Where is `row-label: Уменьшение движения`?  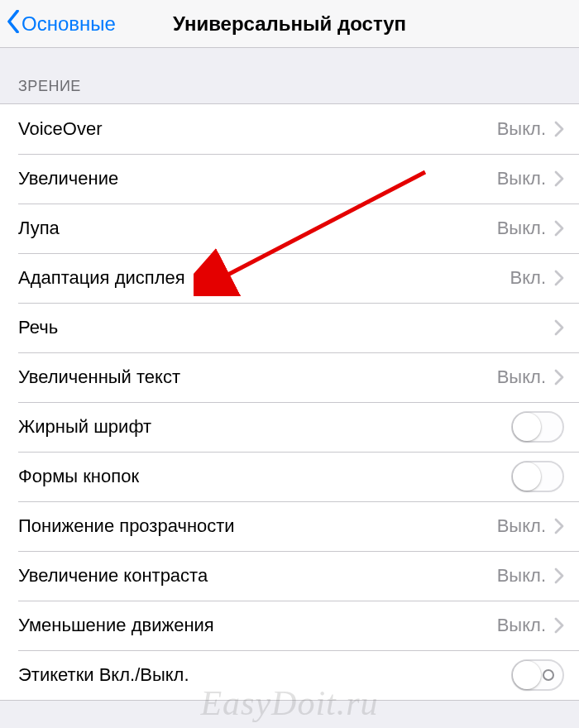
row-label: Уменьшение движения is located at coordinates (258, 625).